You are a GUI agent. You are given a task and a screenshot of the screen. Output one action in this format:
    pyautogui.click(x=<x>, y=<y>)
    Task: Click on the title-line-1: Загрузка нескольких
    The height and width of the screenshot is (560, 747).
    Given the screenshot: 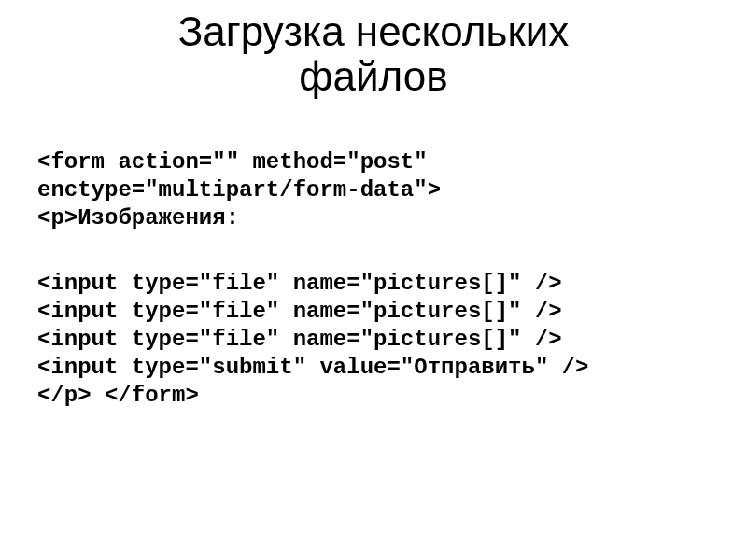 What is the action you would take?
    pyautogui.click(x=374, y=32)
    